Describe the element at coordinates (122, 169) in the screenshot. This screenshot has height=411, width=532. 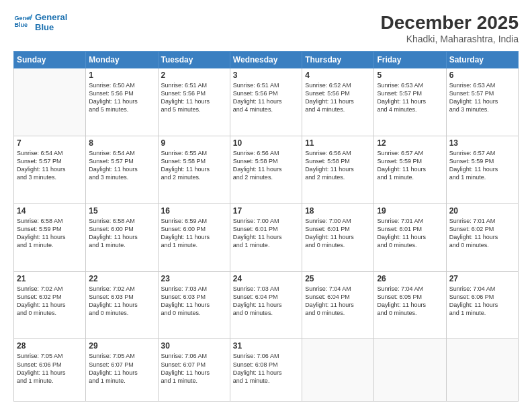
I see `calendar-cell: 8Sunrise: 6:54 AM Sunset: 5:57 PM Daylig…` at that location.